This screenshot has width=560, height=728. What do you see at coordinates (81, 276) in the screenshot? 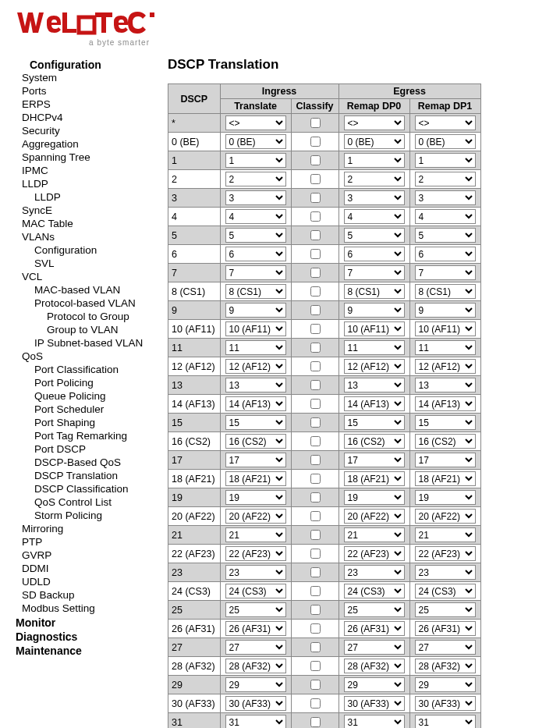
I see `nav-vcl: VCL` at bounding box center [81, 276].